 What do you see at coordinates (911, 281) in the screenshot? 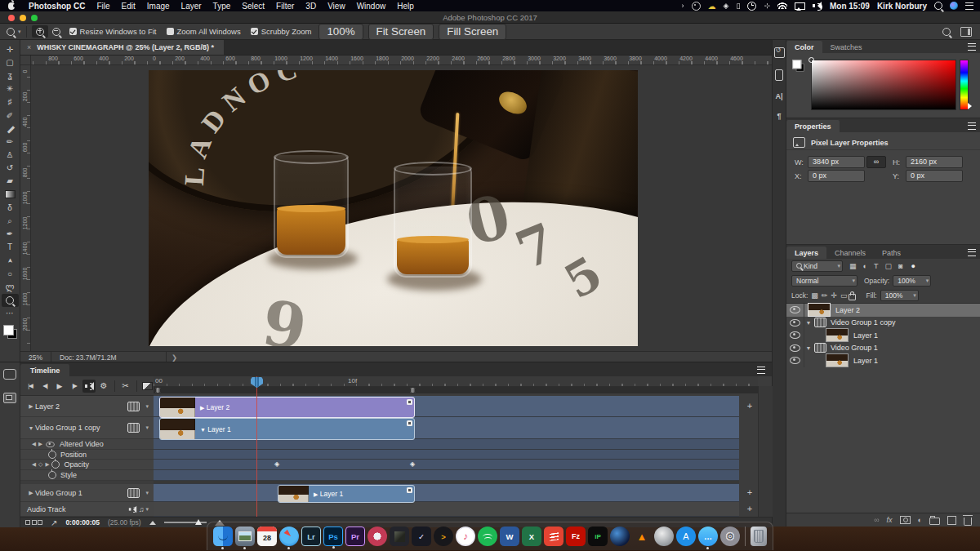
I see `opacity-dropdown: 100%` at bounding box center [911, 281].